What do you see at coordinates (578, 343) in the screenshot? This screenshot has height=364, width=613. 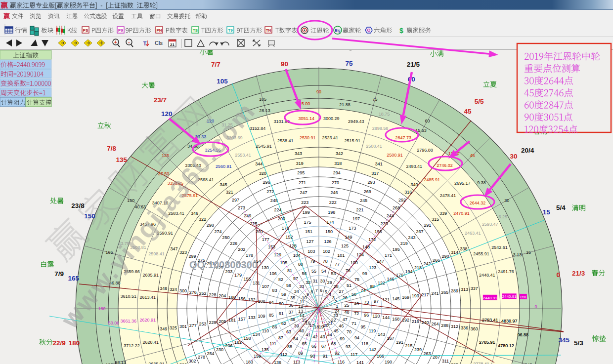 I see `svg-text: 5/3` at bounding box center [578, 343].